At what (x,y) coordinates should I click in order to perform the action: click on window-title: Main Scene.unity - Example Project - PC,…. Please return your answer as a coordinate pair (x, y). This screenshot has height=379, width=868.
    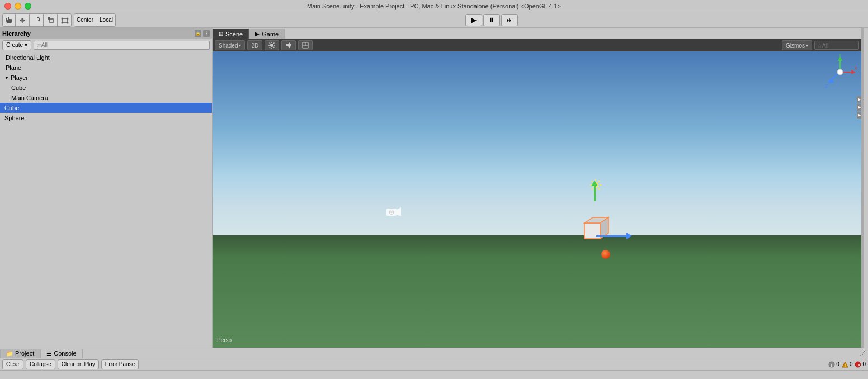
    Looking at the image, I should click on (434, 6).